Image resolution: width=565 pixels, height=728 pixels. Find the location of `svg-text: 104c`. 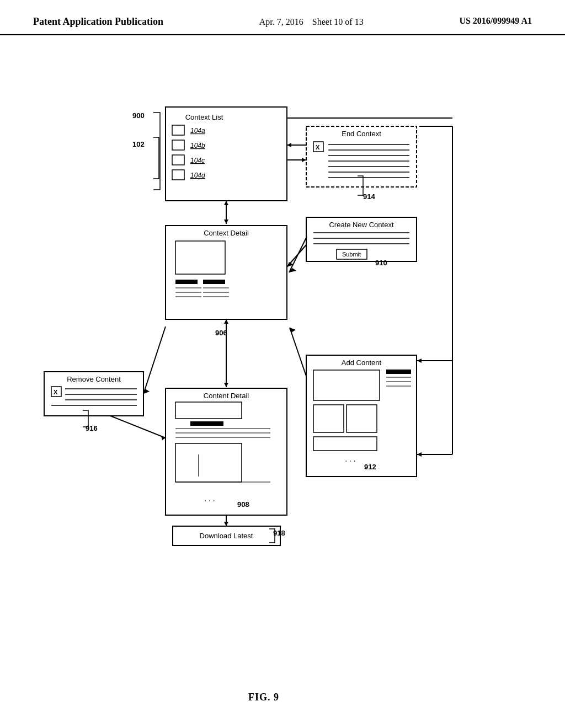

svg-text: 104c is located at coordinates (198, 160).